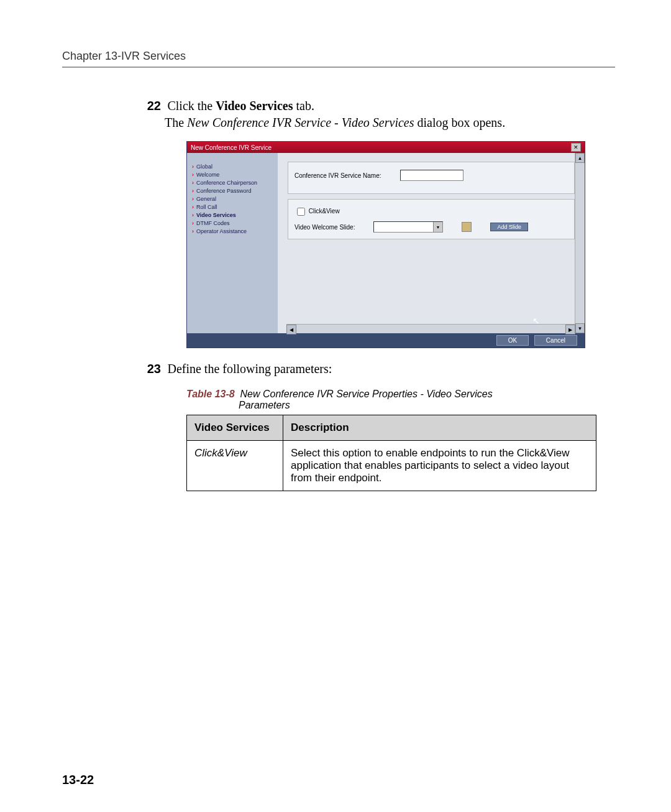 Image resolution: width=671 pixels, height=812 pixels. Describe the element at coordinates (78, 780) in the screenshot. I see `page-number: 13-22` at that location.